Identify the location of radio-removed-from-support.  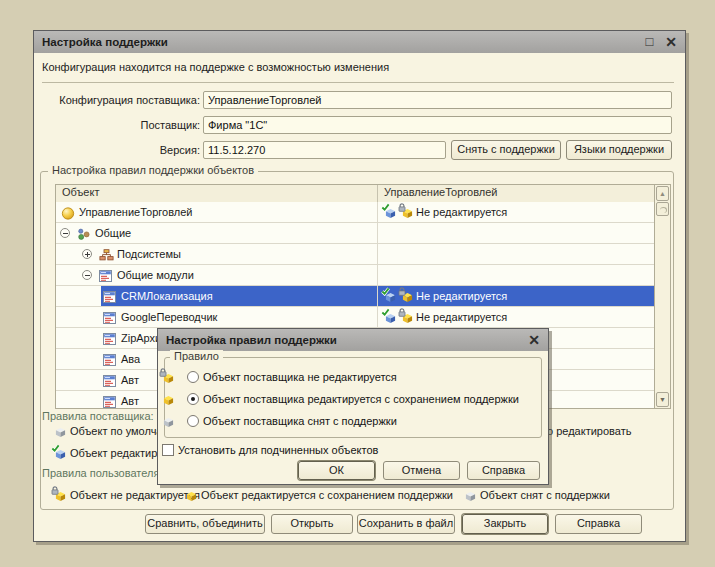
(193, 421).